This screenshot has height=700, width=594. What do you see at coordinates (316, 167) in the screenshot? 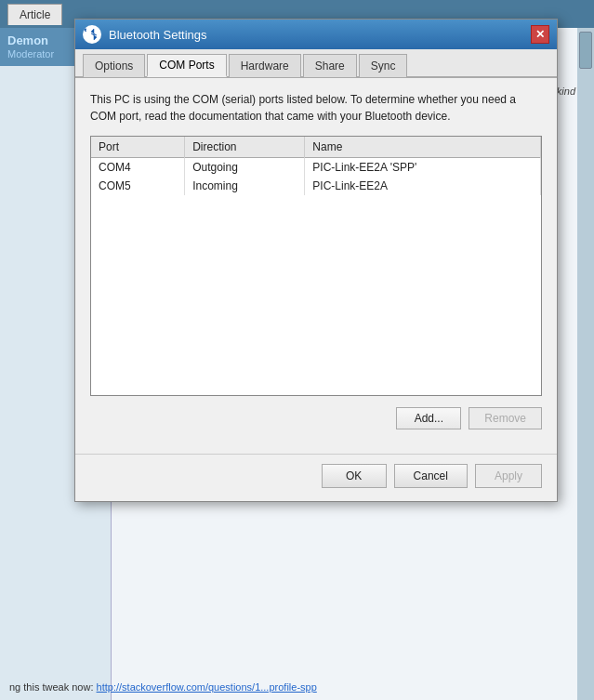
I see `table-row: COM4 Outgoing PIC-Link-EE2A 'SPP'` at bounding box center [316, 167].